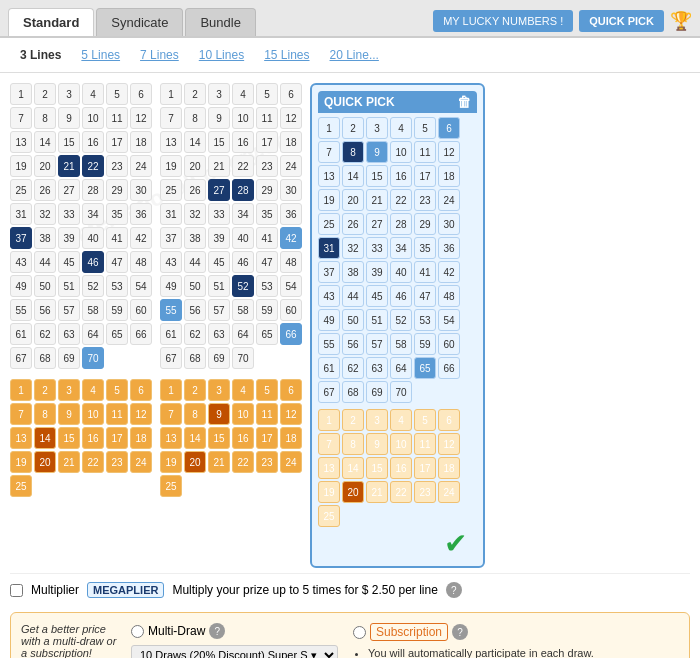 This screenshot has width=700, height=658. Describe the element at coordinates (291, 262) in the screenshot. I see `number-cell: 48` at that location.